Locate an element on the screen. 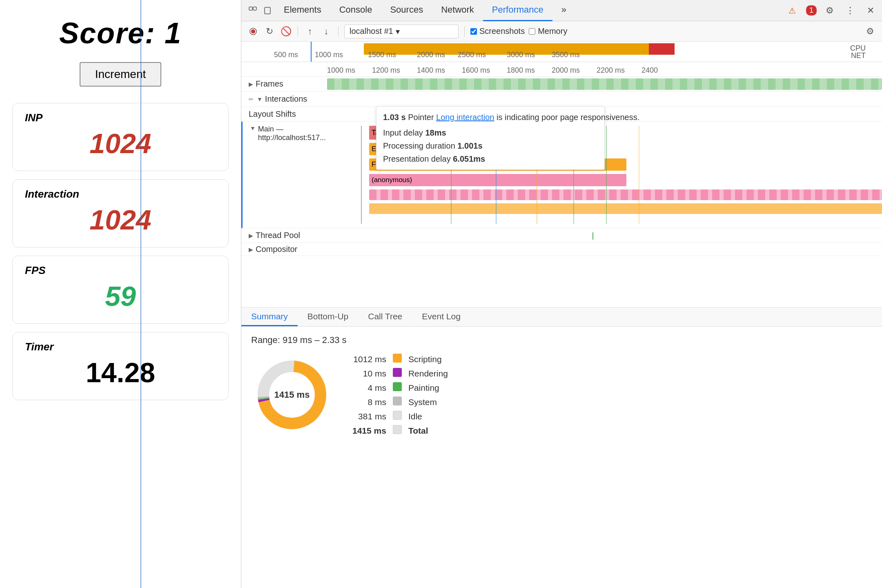  painting-color-cell is located at coordinates (397, 388).